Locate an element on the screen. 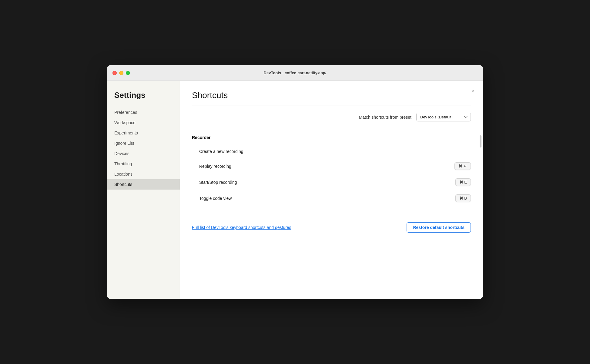  shortcut-name-replay: Replay recording is located at coordinates (327, 166).